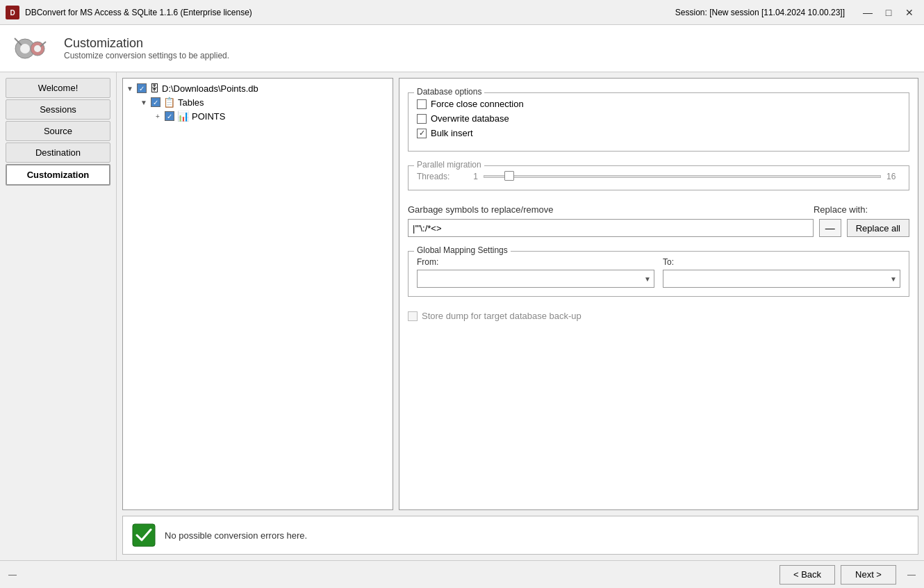 This screenshot has height=588, width=924. I want to click on overwrite-checkbox, so click(422, 119).